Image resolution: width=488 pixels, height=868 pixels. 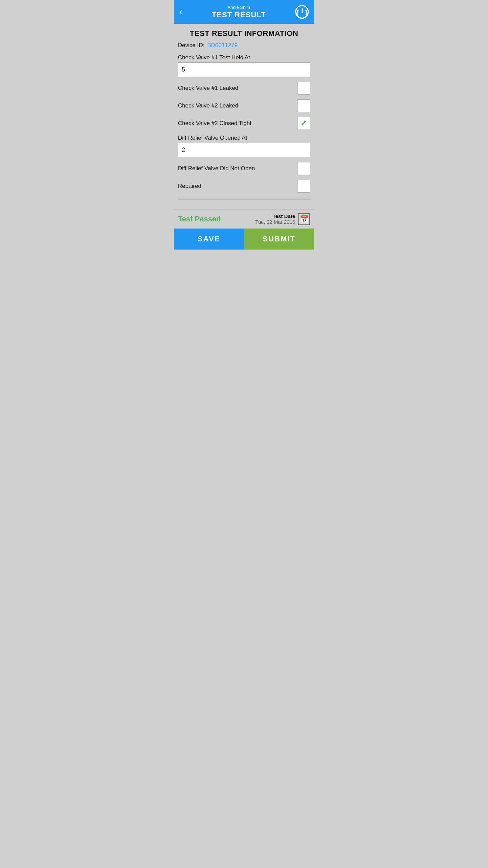 What do you see at coordinates (244, 169) in the screenshot?
I see `drv-not-open-row: Diff Relief Valve Did Not Open` at bounding box center [244, 169].